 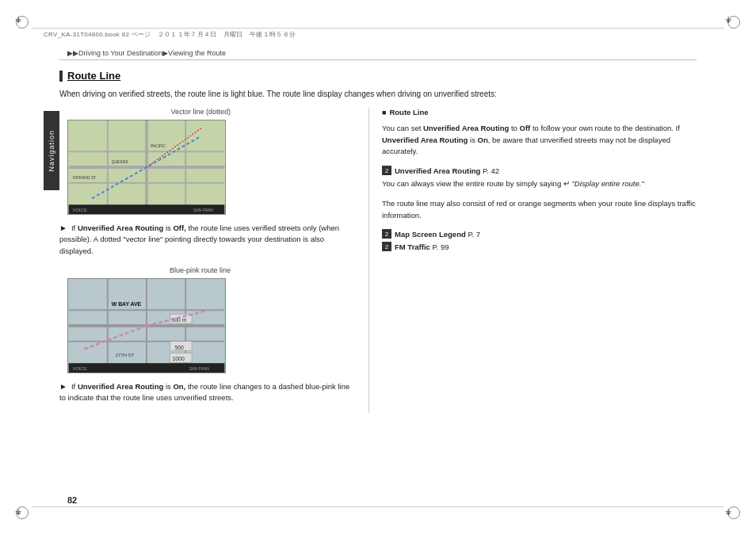 I want to click on nav-tab-label: Navigation, so click(x=52, y=151).